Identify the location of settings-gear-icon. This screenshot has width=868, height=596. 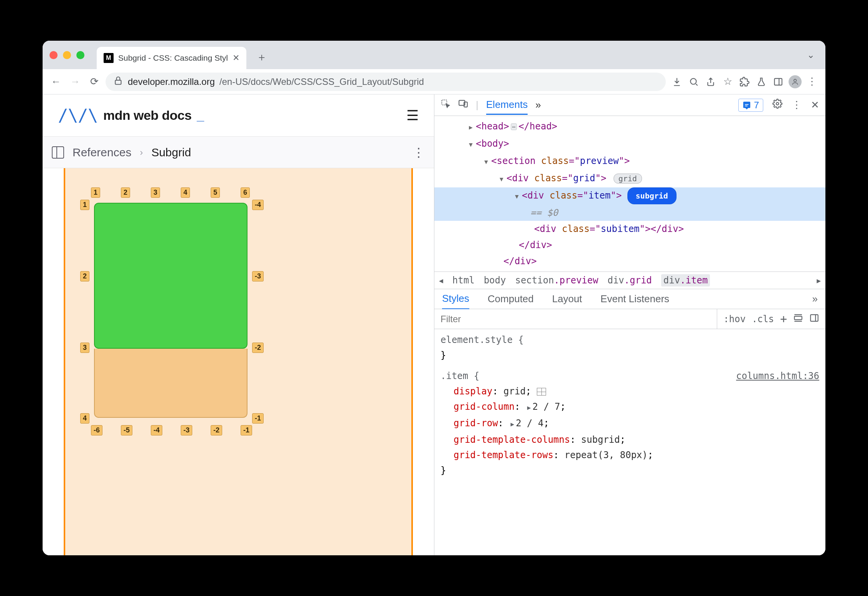
(777, 105).